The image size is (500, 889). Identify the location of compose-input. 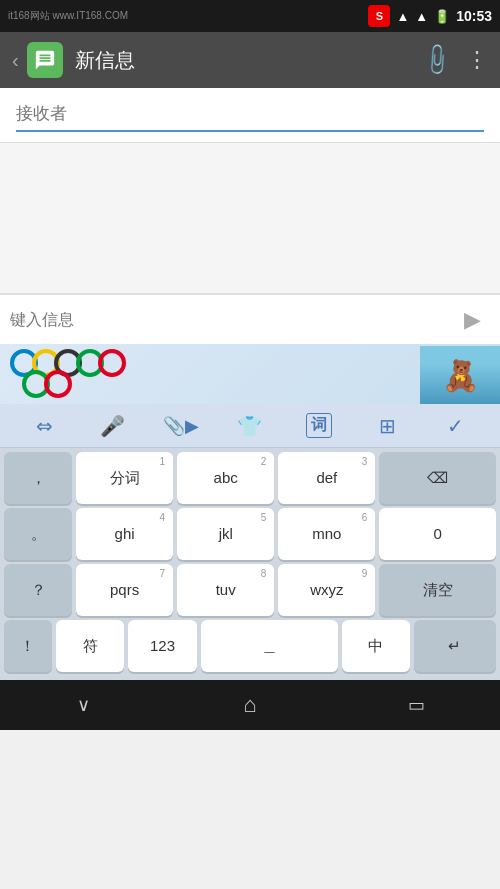
(232, 320).